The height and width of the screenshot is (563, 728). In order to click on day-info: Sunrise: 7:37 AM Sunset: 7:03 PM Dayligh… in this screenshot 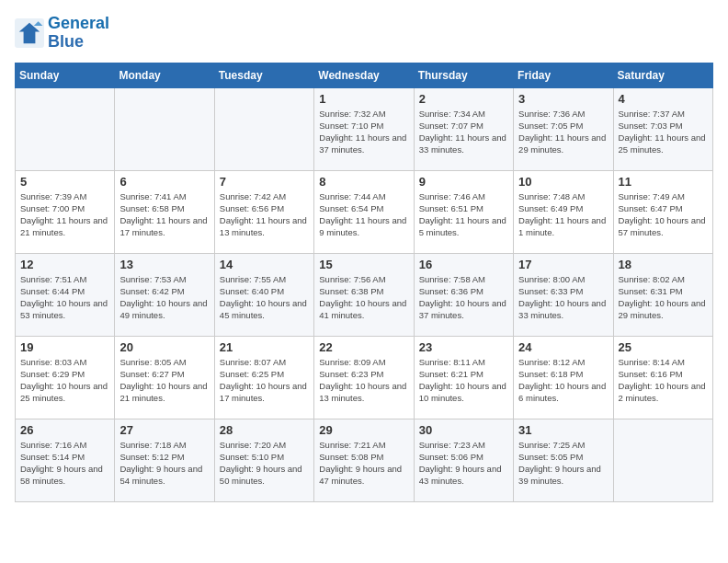, I will do `click(664, 132)`.